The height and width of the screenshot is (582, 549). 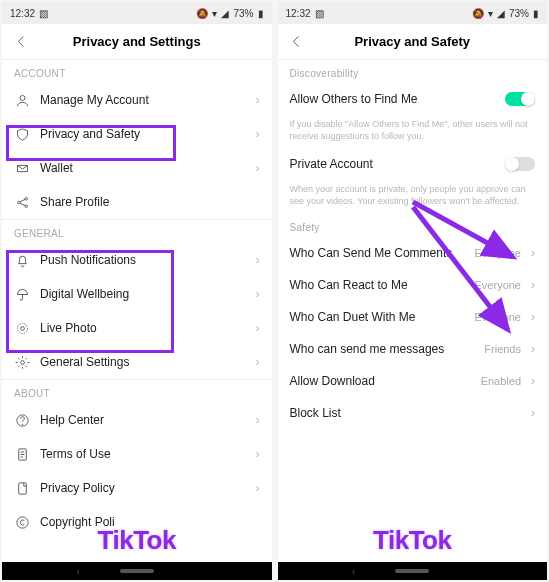 I want to click on status-dnd-icon: 🔕, so click(x=478, y=14).